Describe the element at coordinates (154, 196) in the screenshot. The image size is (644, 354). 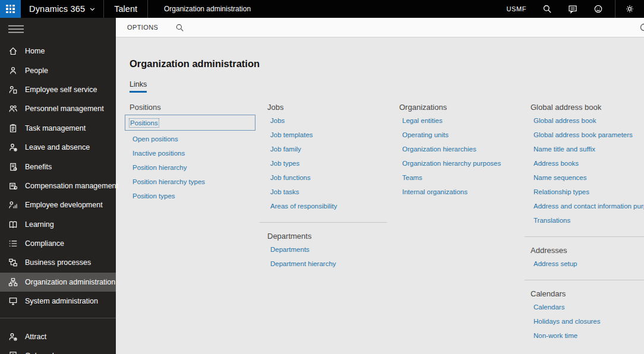
I see `link-position-types: Position types` at that location.